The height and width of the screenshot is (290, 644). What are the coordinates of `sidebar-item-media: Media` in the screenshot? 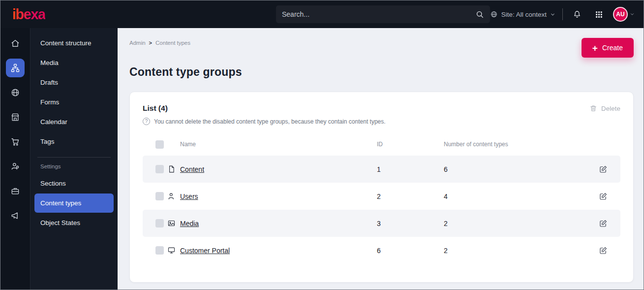 It's located at (74, 63).